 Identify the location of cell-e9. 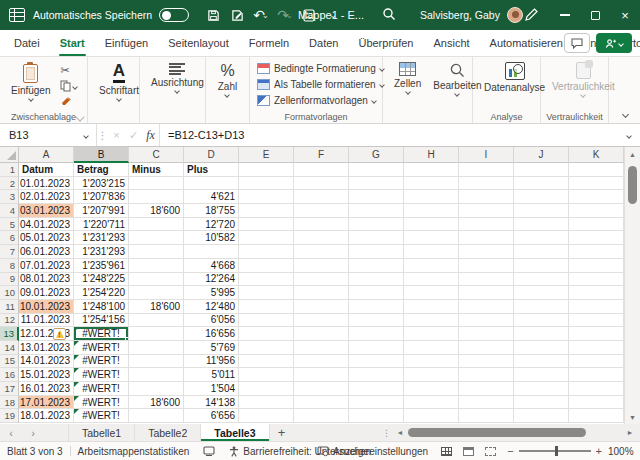
(266, 280).